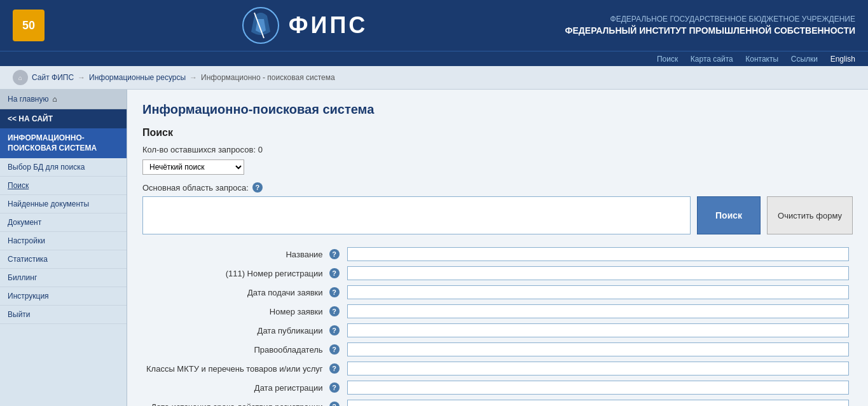 The image size is (868, 406). Describe the element at coordinates (64, 168) in the screenshot. I see `sidebar-item-db: Выбор БД для поиска` at that location.